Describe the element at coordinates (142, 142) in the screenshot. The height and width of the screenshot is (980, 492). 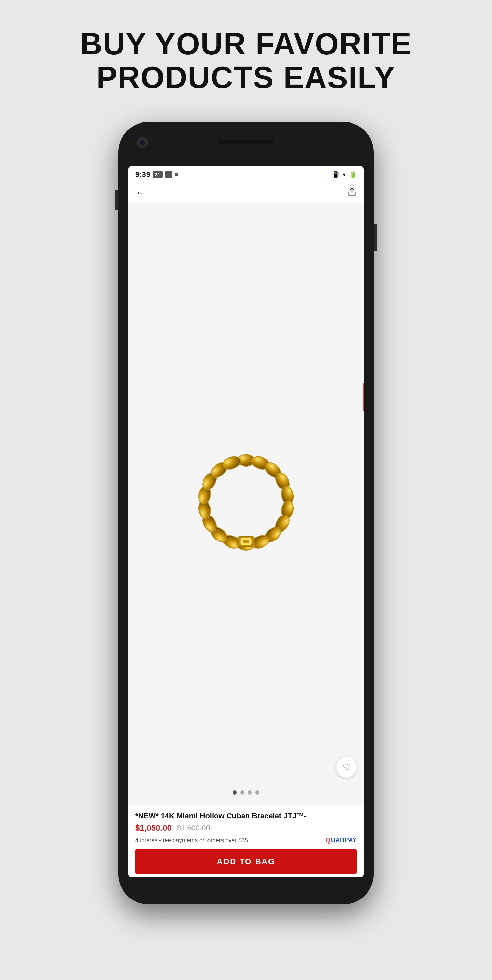
I see `phone-camera` at that location.